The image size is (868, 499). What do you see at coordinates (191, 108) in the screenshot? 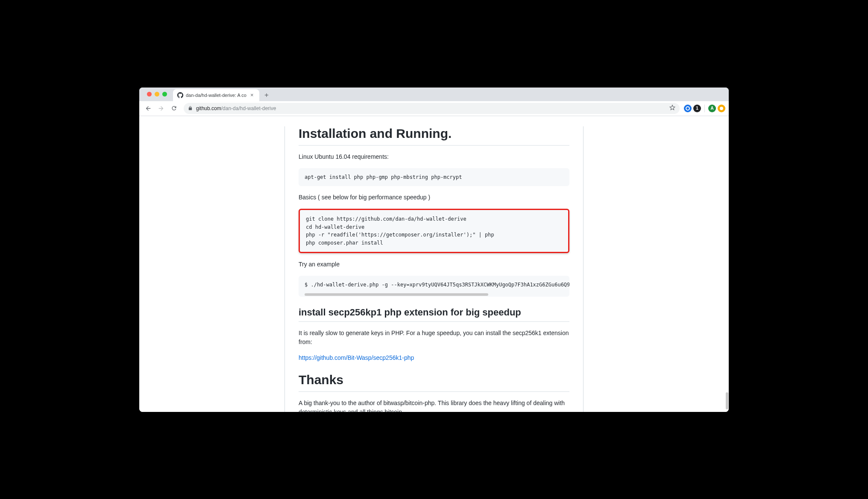
I see `lock-icon` at bounding box center [191, 108].